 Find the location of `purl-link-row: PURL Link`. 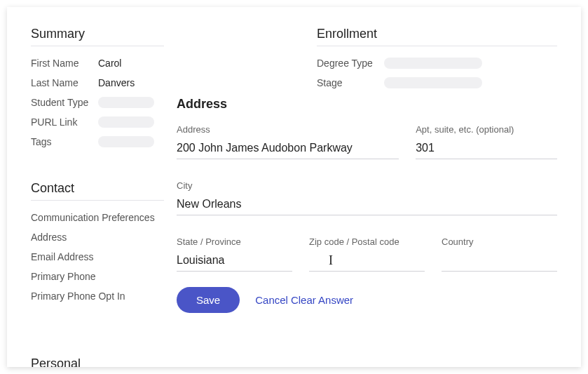

purl-link-row: PURL Link is located at coordinates (97, 122).